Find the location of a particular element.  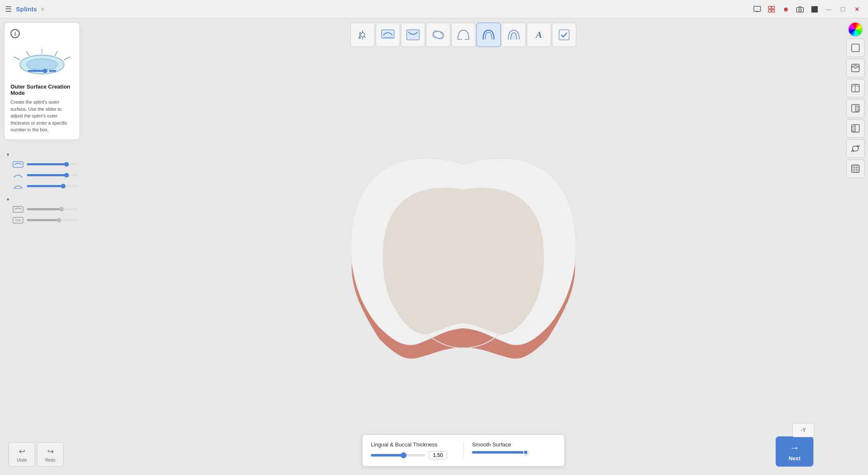

hamburger-menu-icon: ☰ is located at coordinates (8, 9).